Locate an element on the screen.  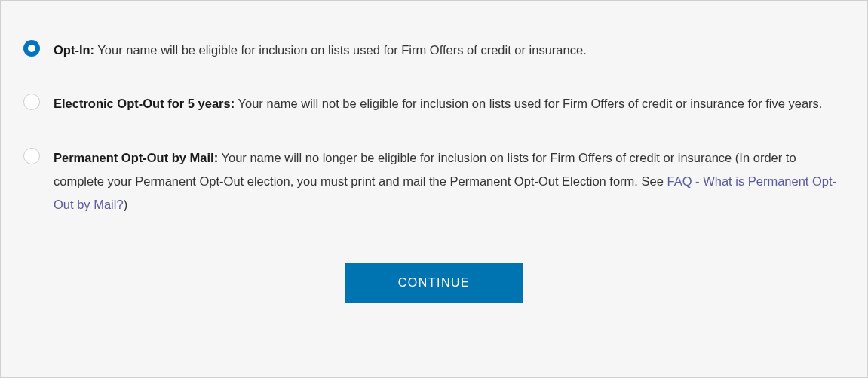
option-desc-opt-in: Your name will be eligible for inclusion… is located at coordinates (341, 50).